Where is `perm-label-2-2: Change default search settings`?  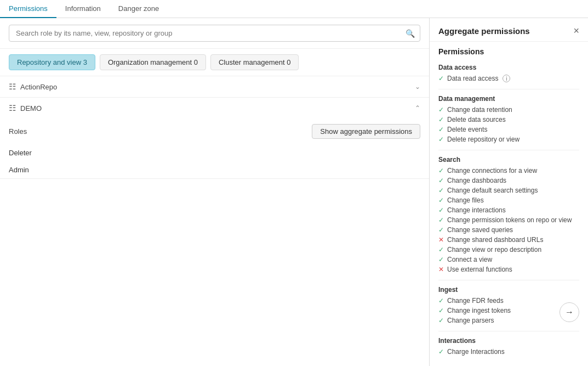
perm-label-2-2: Change default search settings is located at coordinates (492, 190).